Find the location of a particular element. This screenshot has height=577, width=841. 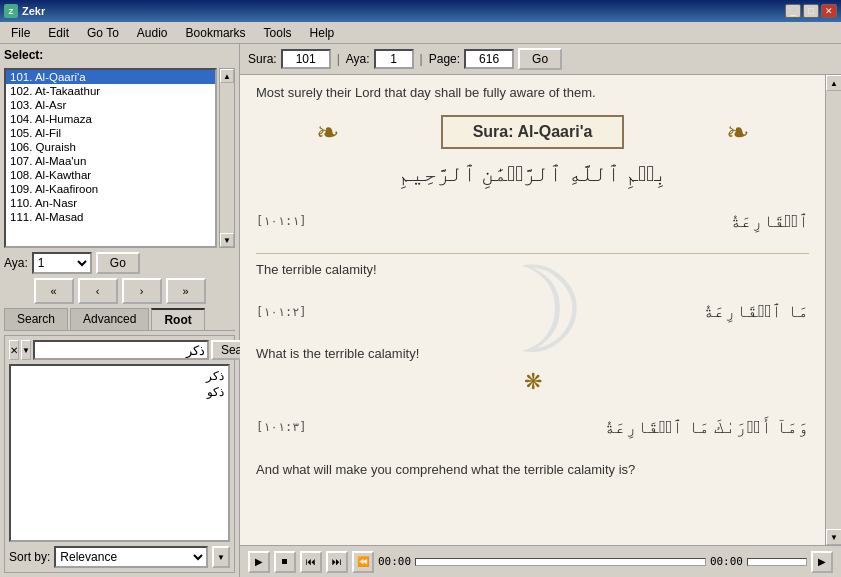

menu-help: Help is located at coordinates (322, 33).